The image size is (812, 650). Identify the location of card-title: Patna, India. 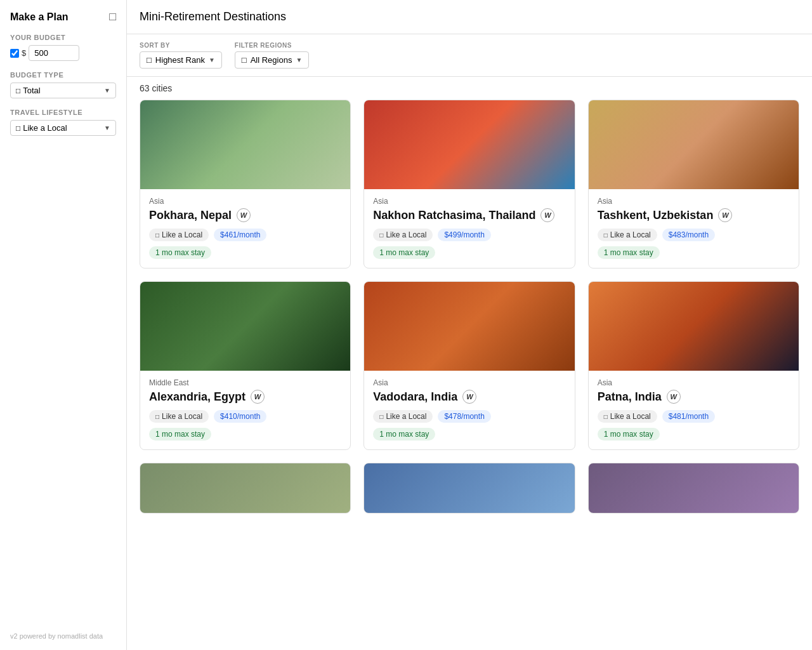
(629, 397).